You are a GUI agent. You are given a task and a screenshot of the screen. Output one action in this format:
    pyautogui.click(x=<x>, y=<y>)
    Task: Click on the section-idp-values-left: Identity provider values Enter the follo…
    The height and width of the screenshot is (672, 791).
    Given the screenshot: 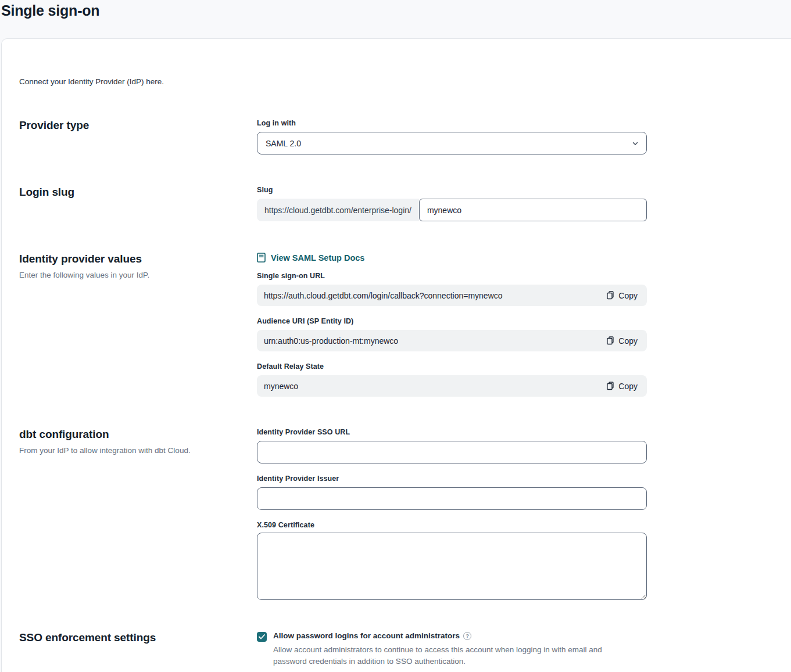 What is the action you would take?
    pyautogui.click(x=138, y=266)
    